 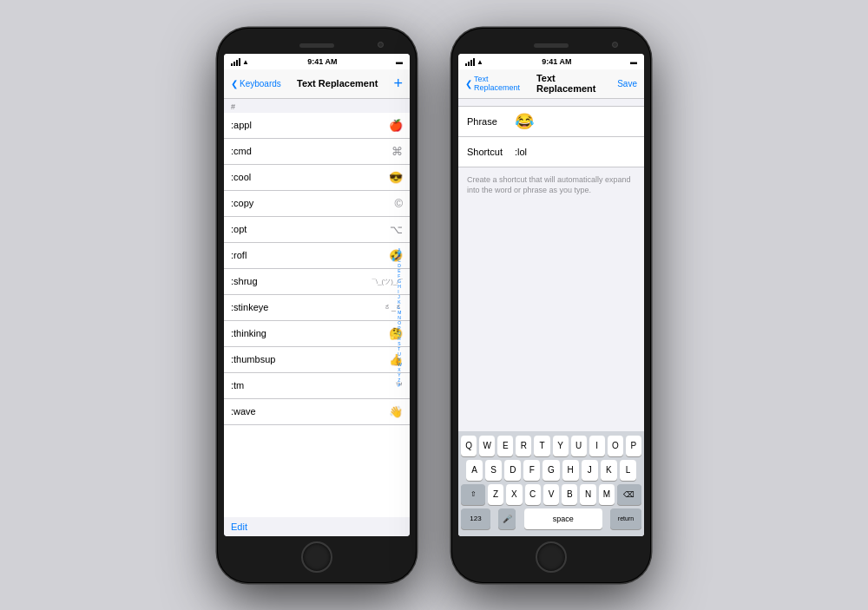 I want to click on status-time-right: 9:41 AM, so click(x=556, y=62).